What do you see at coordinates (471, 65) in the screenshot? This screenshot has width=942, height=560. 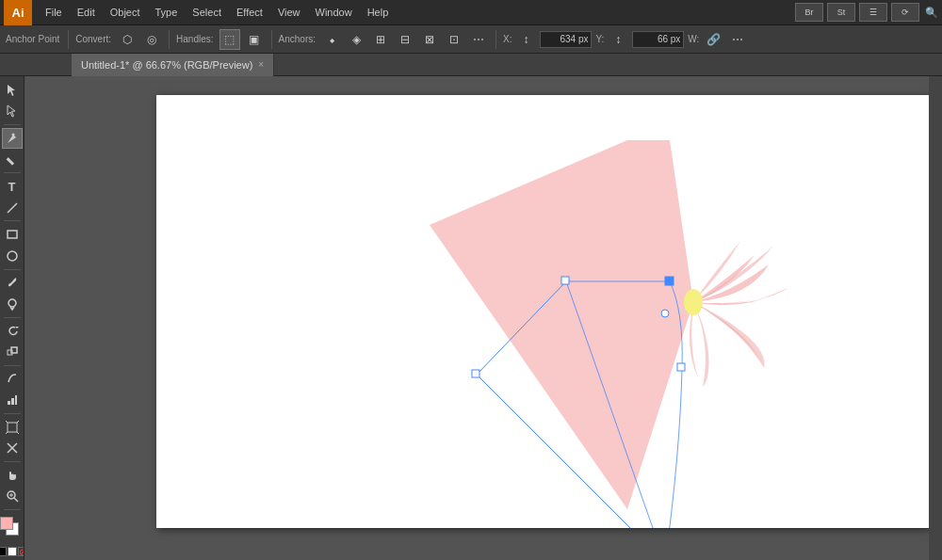 I see `tab-bar: Untitled-1* @ 66.67% (RGB/Preview) ×` at bounding box center [471, 65].